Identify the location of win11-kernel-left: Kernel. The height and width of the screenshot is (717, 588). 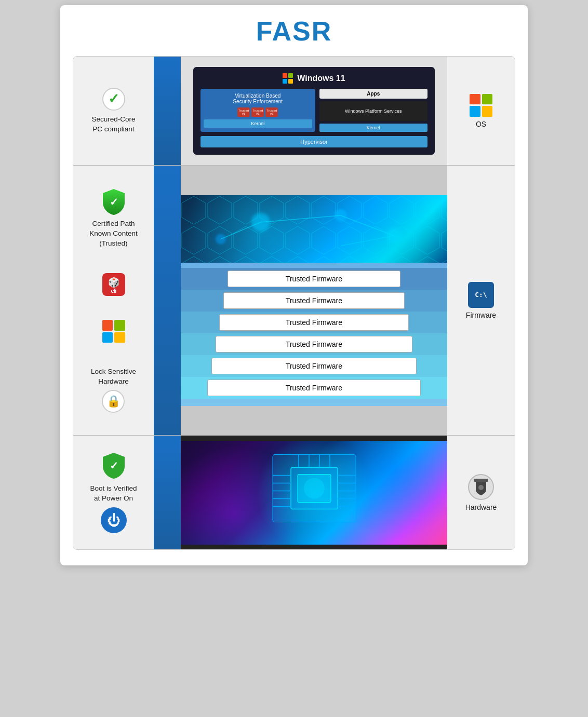
(258, 124).